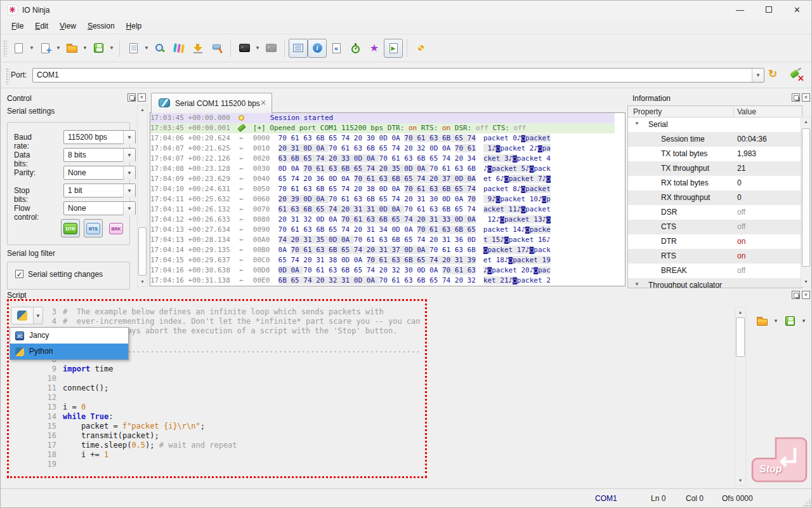 This screenshot has height=508, width=812. What do you see at coordinates (797, 75) in the screenshot?
I see `close-port-icon: ✕` at bounding box center [797, 75].